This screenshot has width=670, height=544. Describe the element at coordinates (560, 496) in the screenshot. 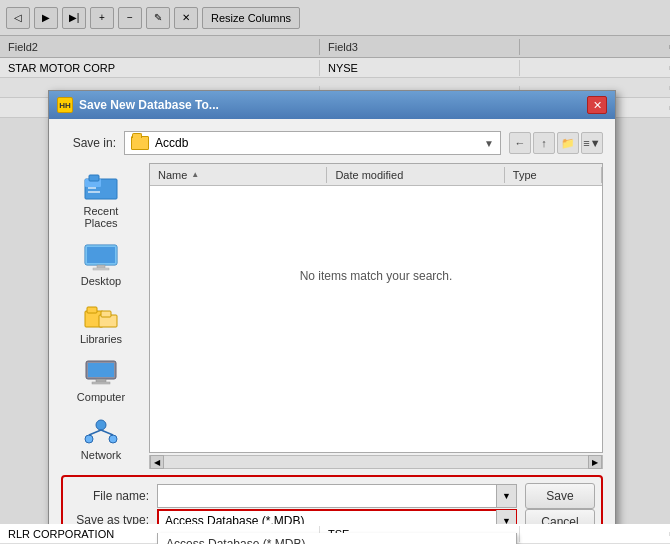

I see `save-button: Save` at that location.